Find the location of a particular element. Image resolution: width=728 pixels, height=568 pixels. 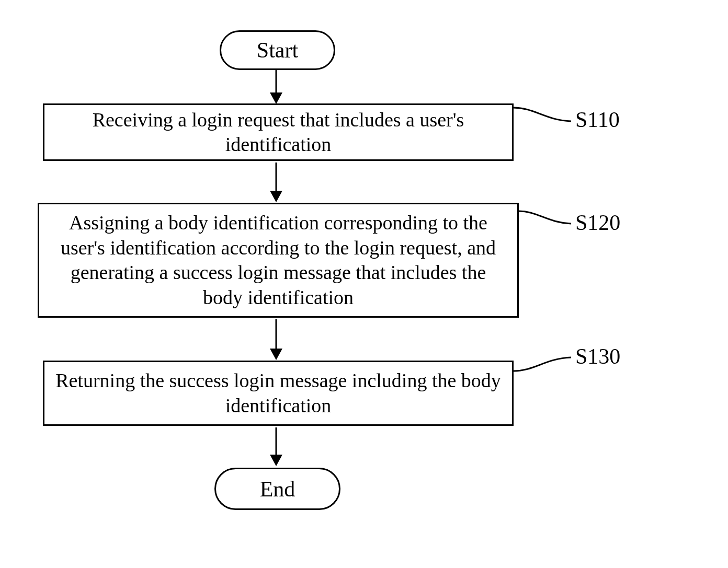

start-terminator: Start is located at coordinates (277, 50).